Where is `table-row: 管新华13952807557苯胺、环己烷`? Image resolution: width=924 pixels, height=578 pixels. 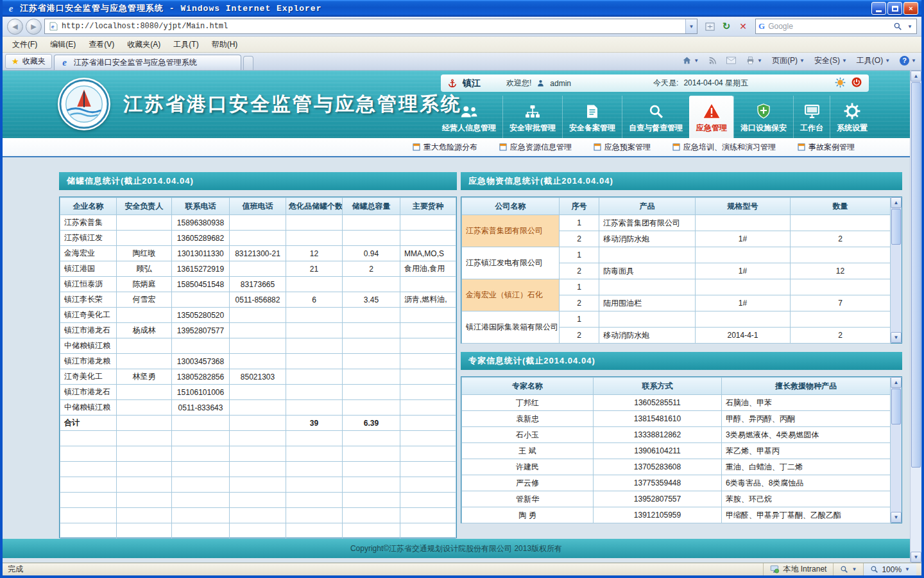
table-row: 管新华13952807557苯胺、环己烷 is located at coordinates (676, 500).